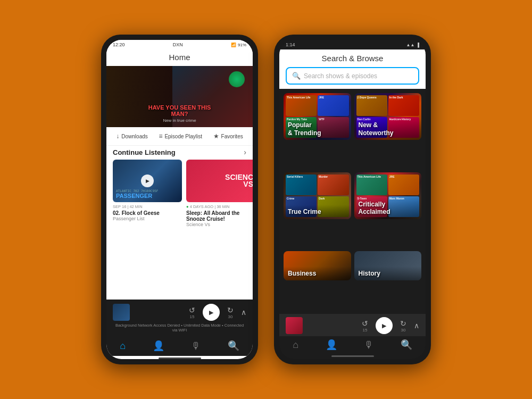  I want to click on chevron-up-icon-search: ∧, so click(417, 326).